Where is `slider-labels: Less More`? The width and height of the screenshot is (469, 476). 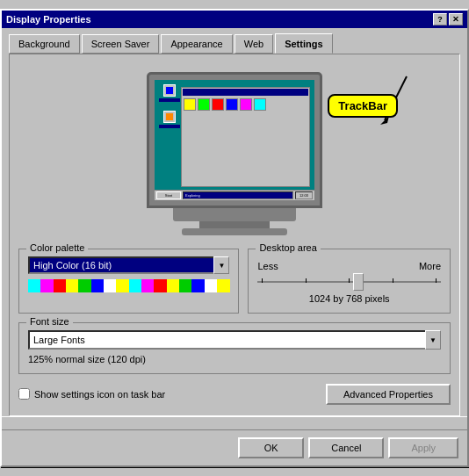
slider-labels: Less More is located at coordinates (350, 266).